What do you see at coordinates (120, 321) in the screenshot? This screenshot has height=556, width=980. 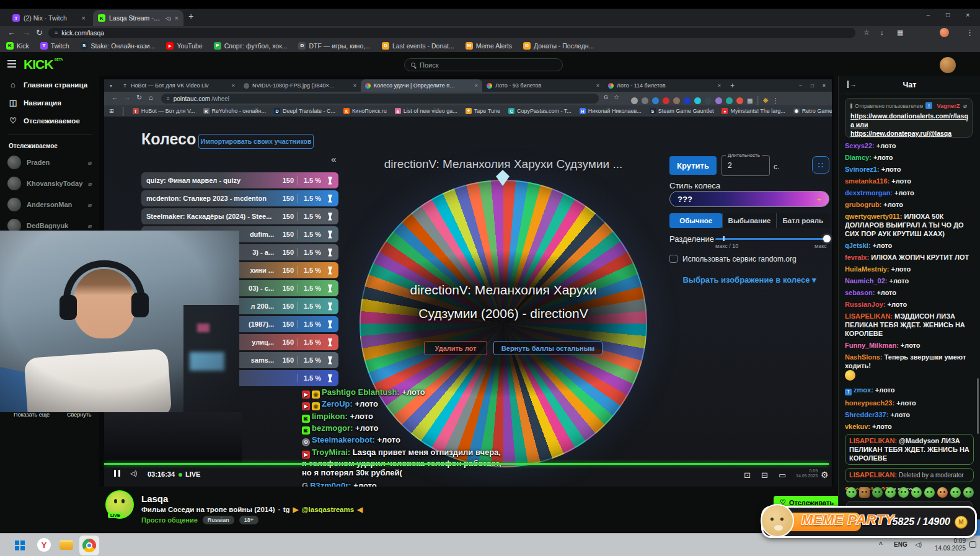 I see `webcam-overlay` at bounding box center [120, 321].